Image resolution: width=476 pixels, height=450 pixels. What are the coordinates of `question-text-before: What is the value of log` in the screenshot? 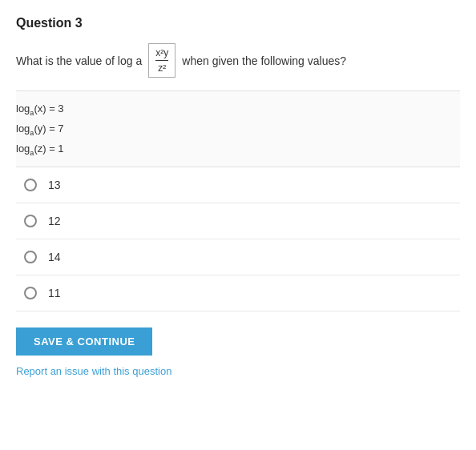 It's located at (75, 61).